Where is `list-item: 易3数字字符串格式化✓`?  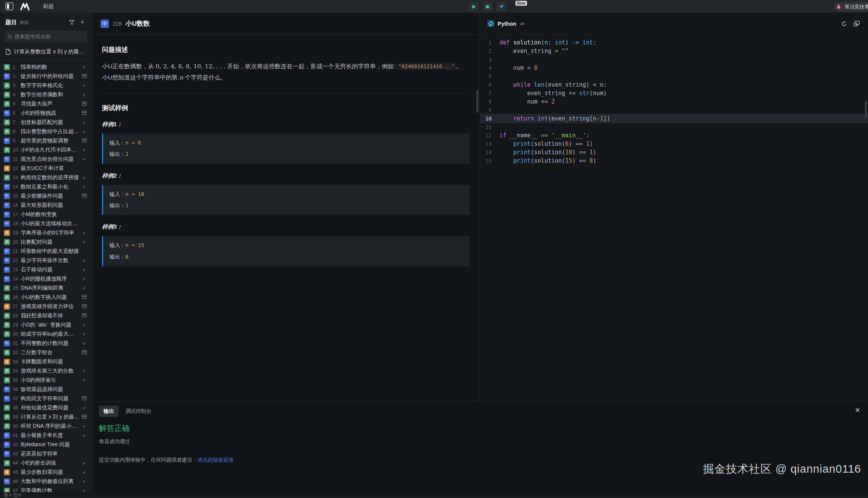
list-item: 易3数字字符串格式化✓ is located at coordinates (46, 86).